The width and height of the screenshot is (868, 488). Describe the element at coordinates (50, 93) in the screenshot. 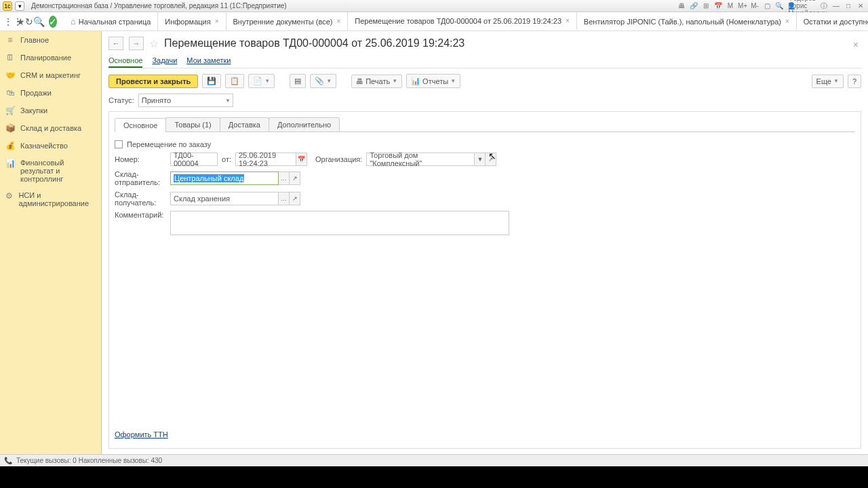

I see `sidebar-item-sales: 🛍Продажи` at that location.